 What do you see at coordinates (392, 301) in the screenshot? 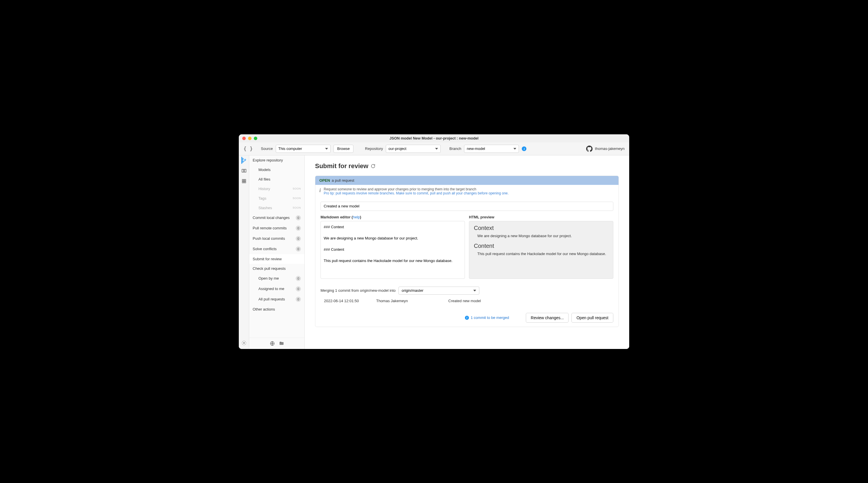
I see `commit-author: Thomas Jakemeyn` at bounding box center [392, 301].